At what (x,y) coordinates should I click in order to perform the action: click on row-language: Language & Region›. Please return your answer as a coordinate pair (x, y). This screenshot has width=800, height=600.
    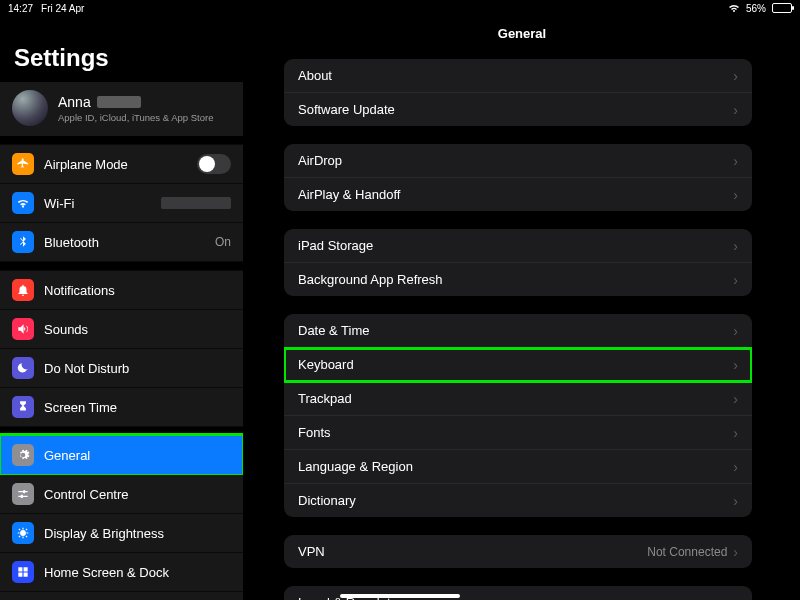
    Looking at the image, I should click on (518, 467).